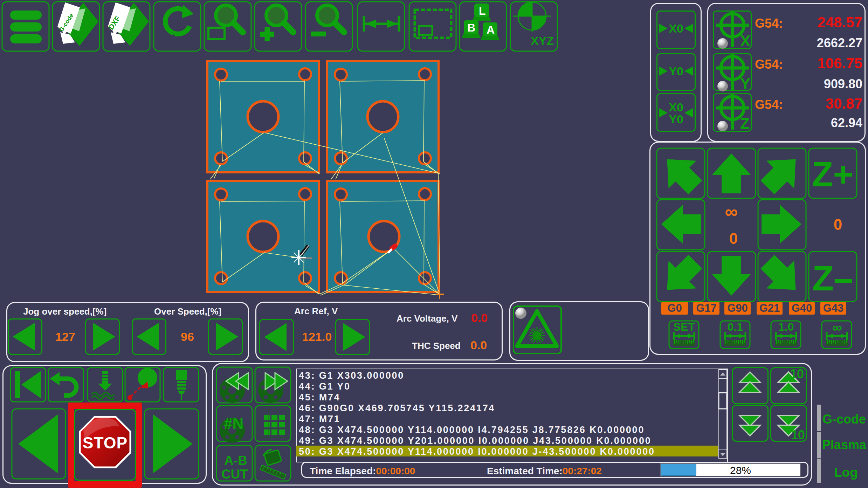 Image resolution: width=868 pixels, height=488 pixels. I want to click on svg-text: Z–, so click(833, 278).